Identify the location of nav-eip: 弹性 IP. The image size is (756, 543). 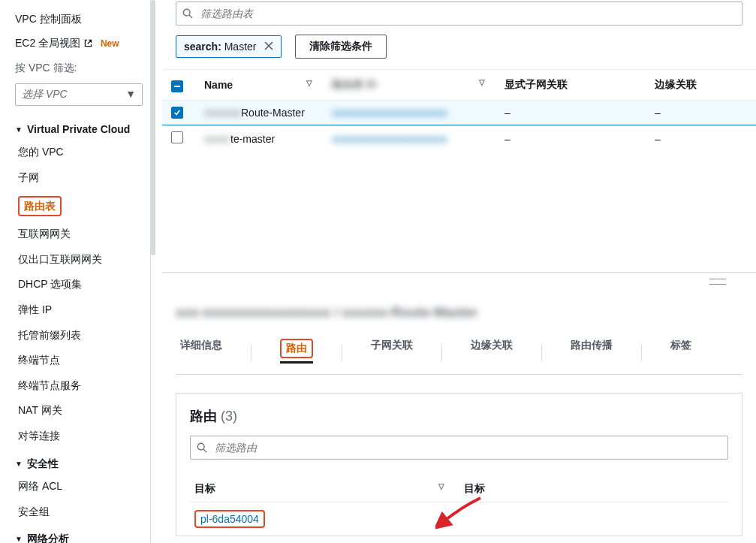
(83, 310).